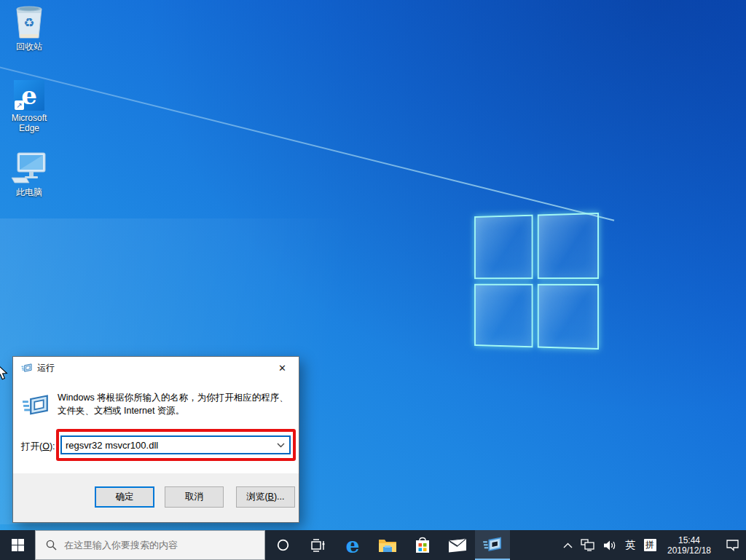  What do you see at coordinates (29, 21) in the screenshot?
I see `recycle-bin-icon: ♻` at bounding box center [29, 21].